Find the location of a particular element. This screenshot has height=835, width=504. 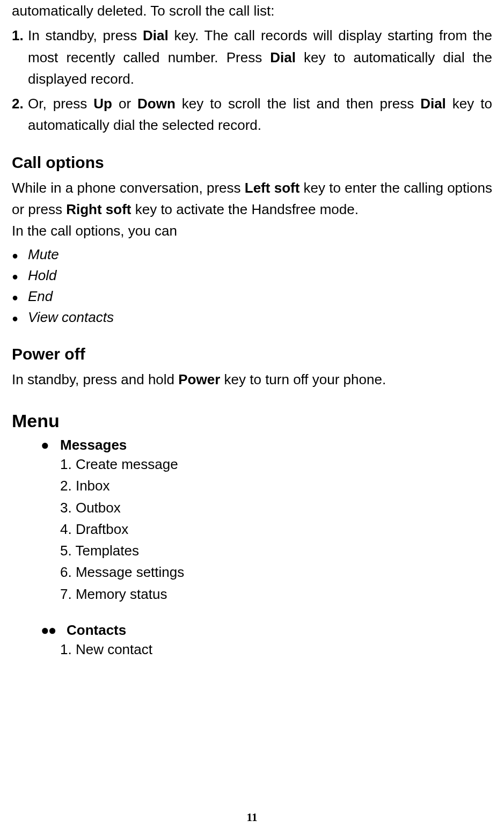

bullet-label: Mute is located at coordinates (43, 254).